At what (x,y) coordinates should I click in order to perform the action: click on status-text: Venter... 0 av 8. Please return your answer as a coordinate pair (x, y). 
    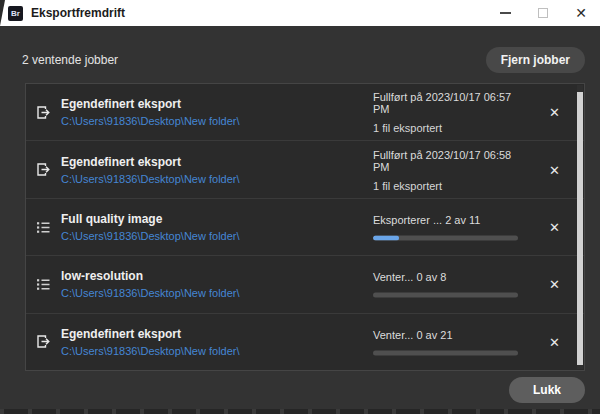
    Looking at the image, I should click on (448, 277).